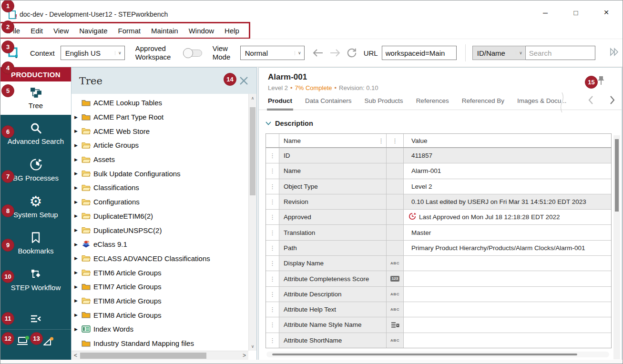  What do you see at coordinates (165, 30) in the screenshot?
I see `menu-item-maintain: Maintain` at bounding box center [165, 30].